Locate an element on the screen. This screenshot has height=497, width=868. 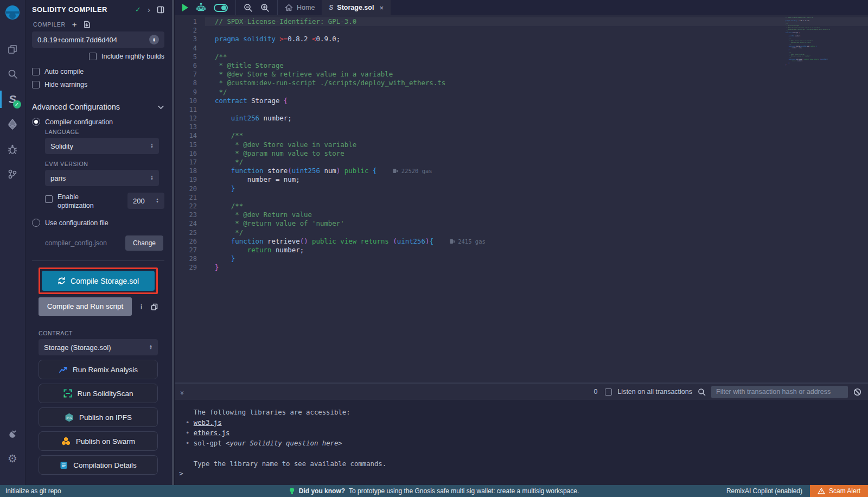
enable-optimization-checkbox is located at coordinates (49, 199).